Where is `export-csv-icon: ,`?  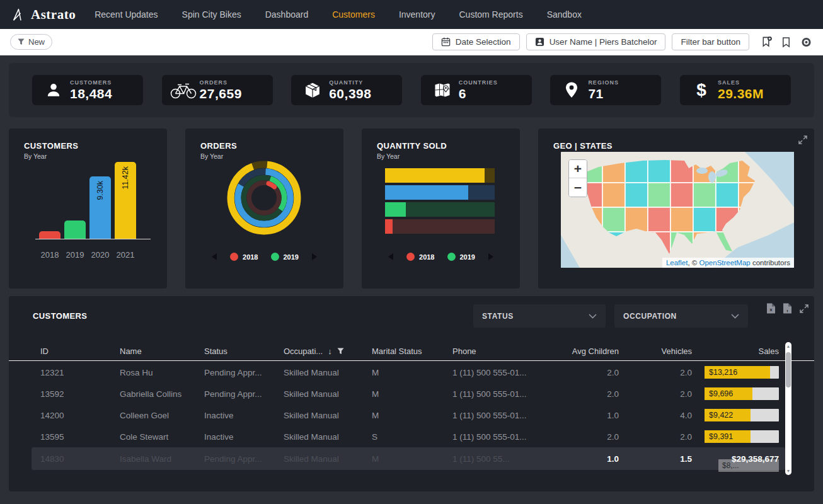
export-csv-icon: , is located at coordinates (788, 309).